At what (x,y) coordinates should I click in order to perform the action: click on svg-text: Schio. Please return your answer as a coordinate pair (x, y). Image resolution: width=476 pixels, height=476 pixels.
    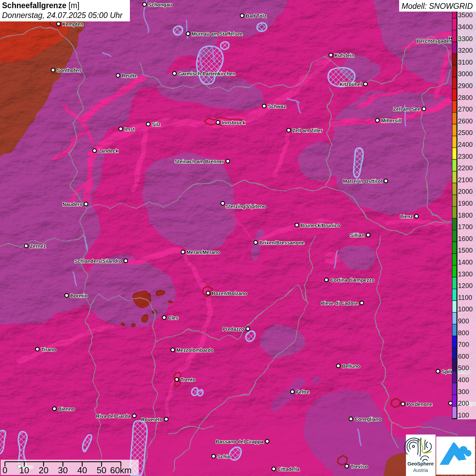
    Looking at the image, I should click on (224, 457).